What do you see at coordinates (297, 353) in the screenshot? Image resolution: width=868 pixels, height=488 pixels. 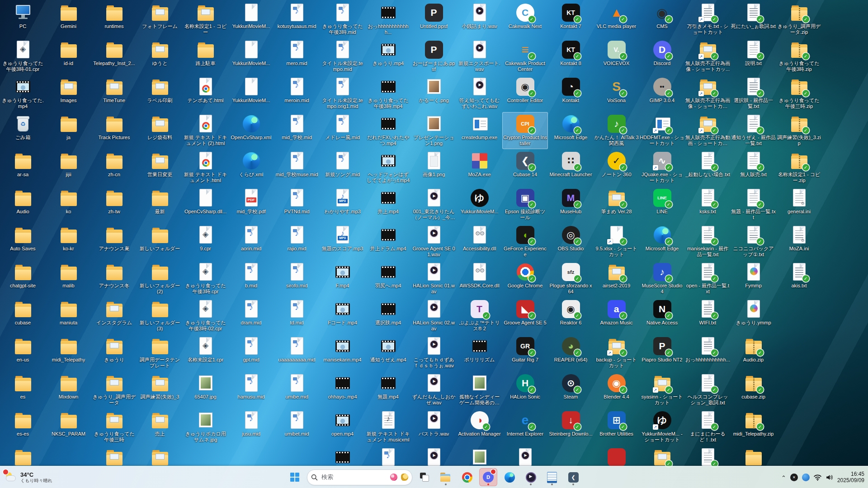 I see `desktop-icon: ♪uaaaaaaaaa.mid` at bounding box center [297, 353].